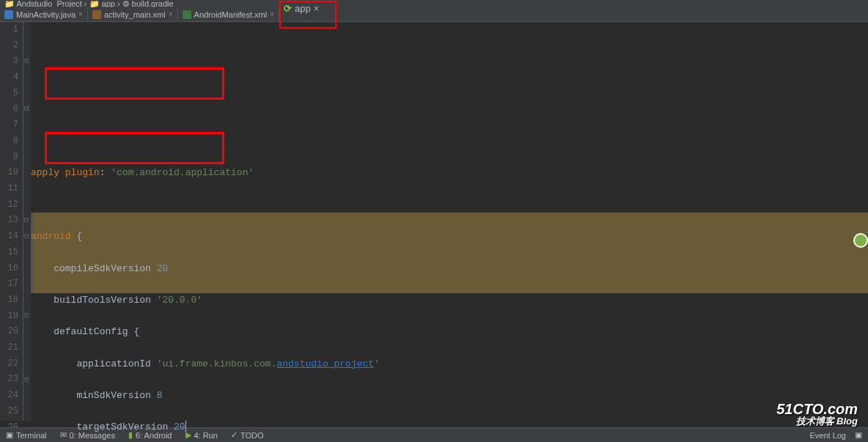  What do you see at coordinates (9, 110) in the screenshot?
I see `line-number: 6` at bounding box center [9, 110].